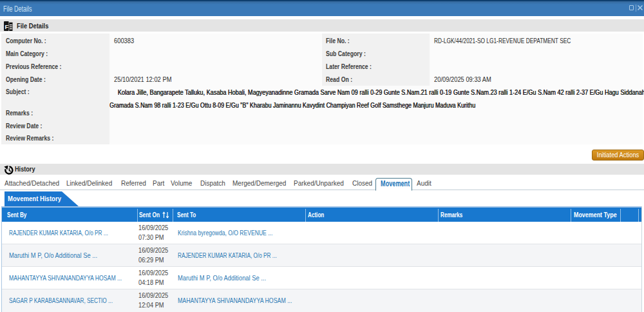 Image resolution: width=644 pixels, height=312 pixels. I want to click on svg-text: F, so click(7, 27).